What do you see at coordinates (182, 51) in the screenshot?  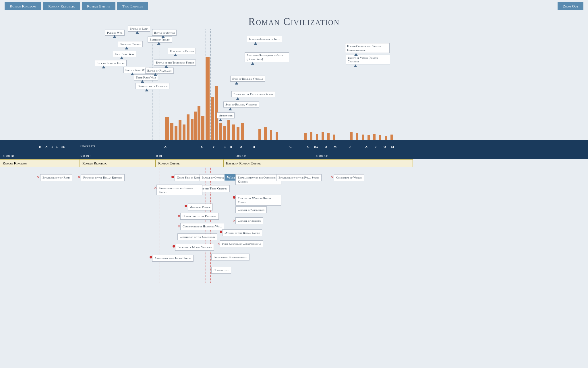 I see `event-conquest-britain: Conquest of Britain` at bounding box center [182, 51].